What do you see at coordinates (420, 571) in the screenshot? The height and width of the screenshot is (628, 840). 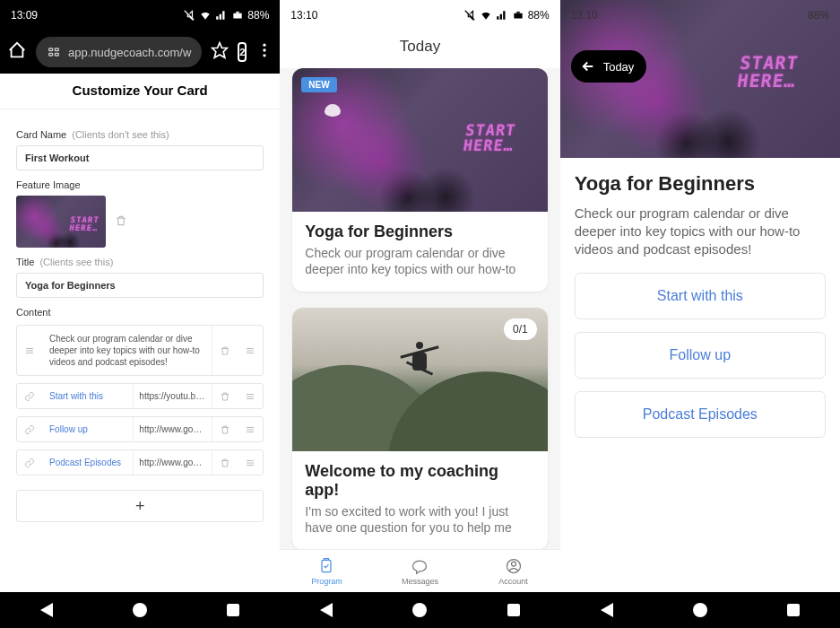 I see `tab-messages: Messages` at bounding box center [420, 571].